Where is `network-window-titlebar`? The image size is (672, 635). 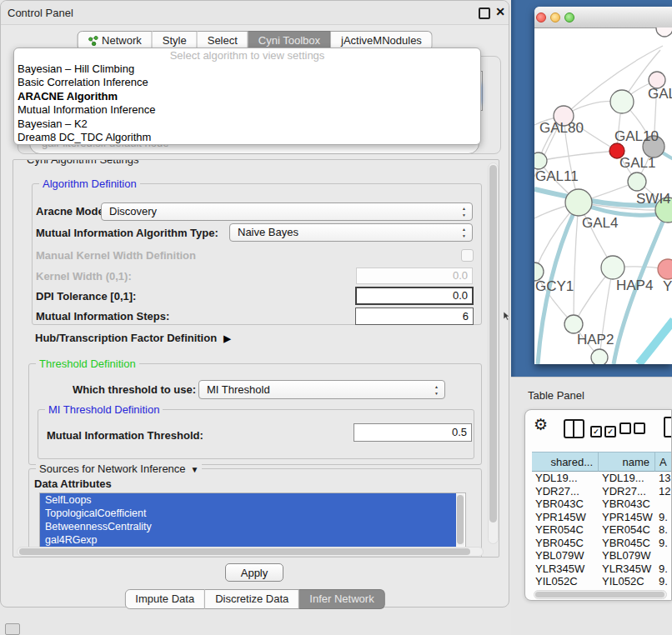
network-window-titlebar is located at coordinates (604, 18).